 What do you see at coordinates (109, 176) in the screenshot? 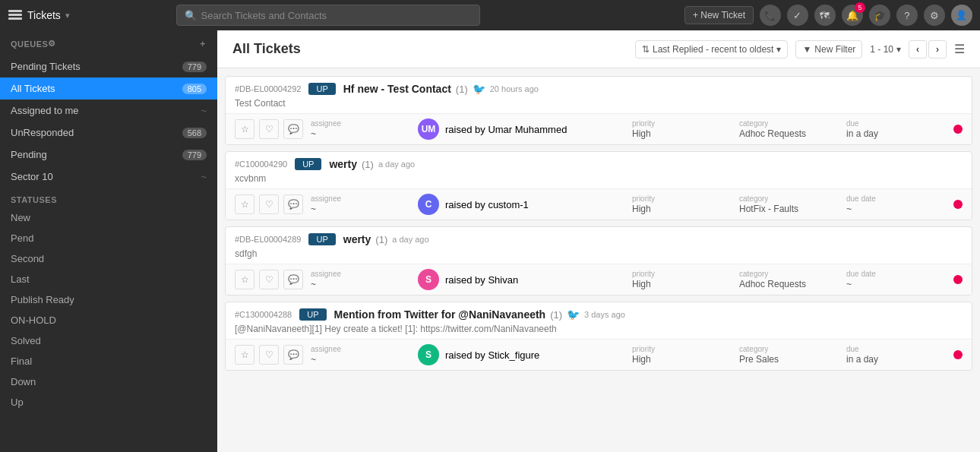
I see `sidebar-item-sector-10: Sector 10 ~` at bounding box center [109, 176].